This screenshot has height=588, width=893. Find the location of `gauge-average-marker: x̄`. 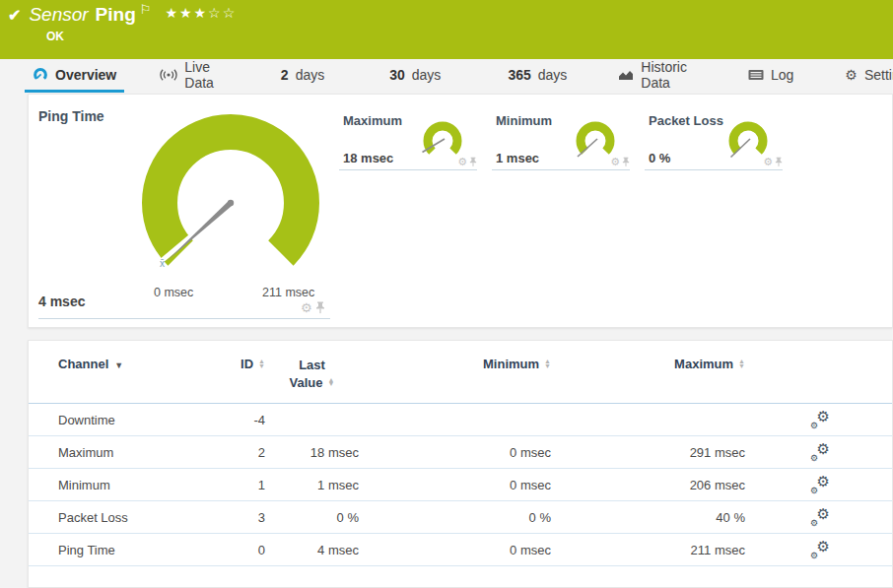

gauge-average-marker: x̄ is located at coordinates (162, 264).